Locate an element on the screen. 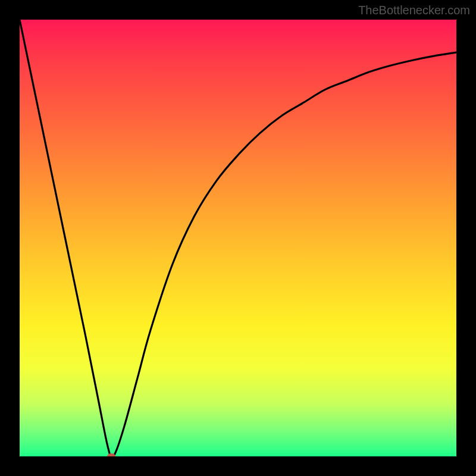 This screenshot has width=476, height=476. watermark-text: TheBottlenecker.com is located at coordinates (414, 11).